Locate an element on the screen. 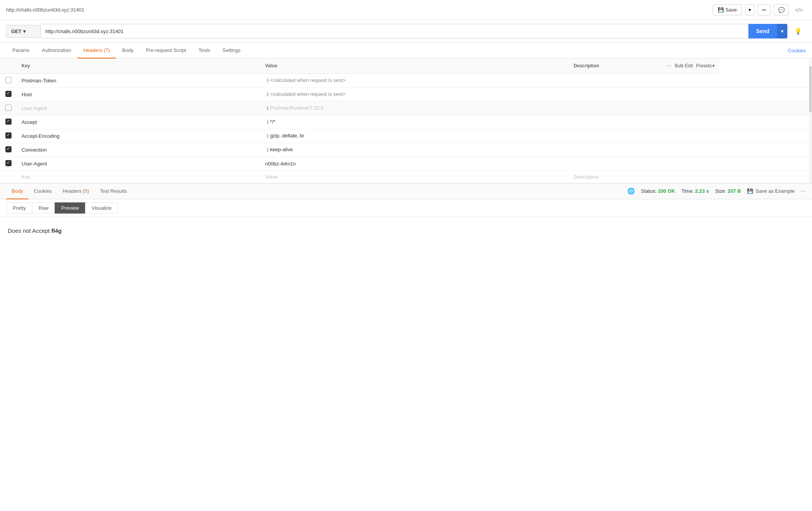 This screenshot has height=511, width=812. row-key: Connection is located at coordinates (139, 150).